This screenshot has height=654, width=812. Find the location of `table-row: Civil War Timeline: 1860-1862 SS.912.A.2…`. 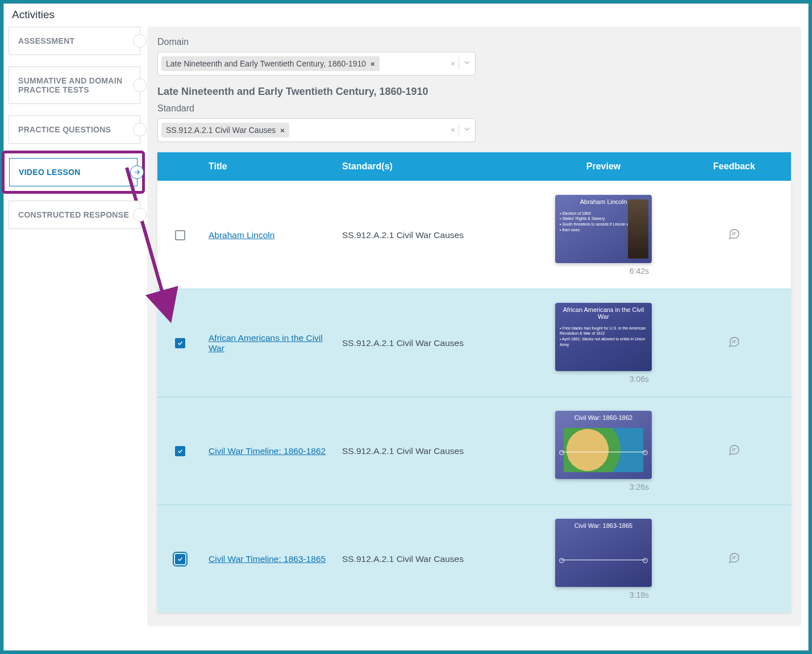

table-row: Civil War Timeline: 1860-1862 SS.912.A.2… is located at coordinates (474, 451).